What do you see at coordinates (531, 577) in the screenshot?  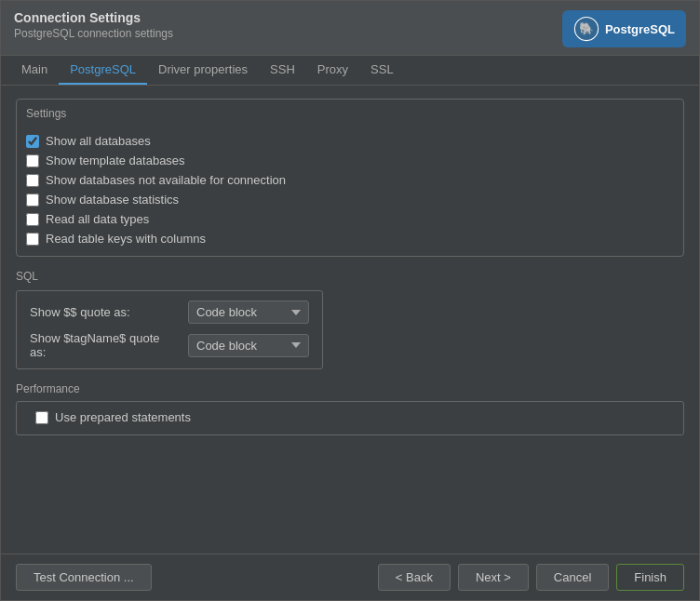 I see `footer-right: < Back Next > Cancel Finish` at bounding box center [531, 577].